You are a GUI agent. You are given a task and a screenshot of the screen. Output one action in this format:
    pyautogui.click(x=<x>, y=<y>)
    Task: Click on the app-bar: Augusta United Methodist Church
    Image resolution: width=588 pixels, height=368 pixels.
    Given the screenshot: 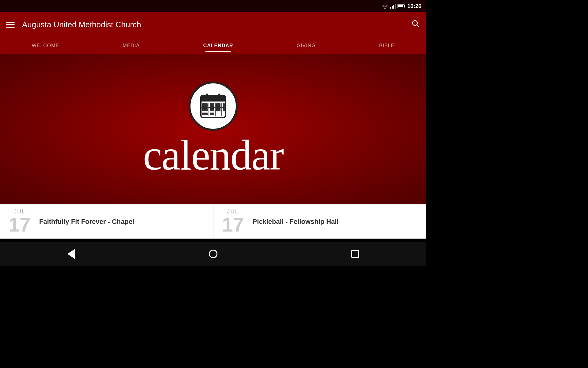 What is the action you would take?
    pyautogui.click(x=213, y=25)
    